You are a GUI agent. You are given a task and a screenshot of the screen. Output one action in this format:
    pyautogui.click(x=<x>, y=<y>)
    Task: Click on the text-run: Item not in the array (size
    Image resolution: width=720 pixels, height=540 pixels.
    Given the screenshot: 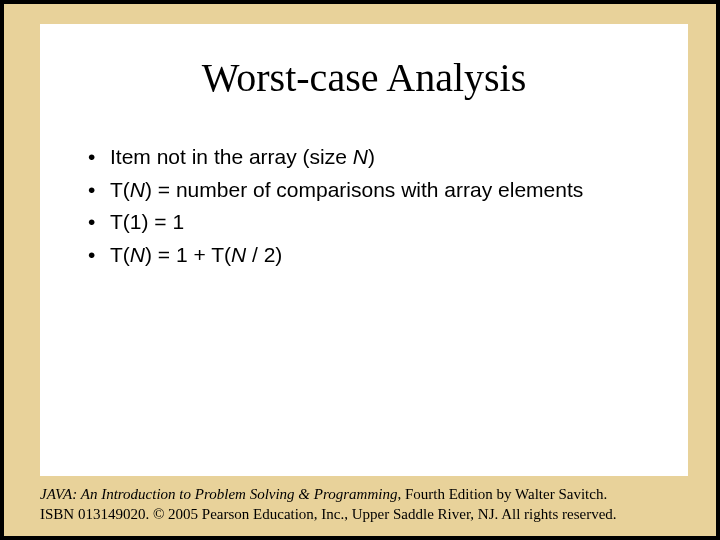 What is the action you would take?
    pyautogui.click(x=232, y=156)
    